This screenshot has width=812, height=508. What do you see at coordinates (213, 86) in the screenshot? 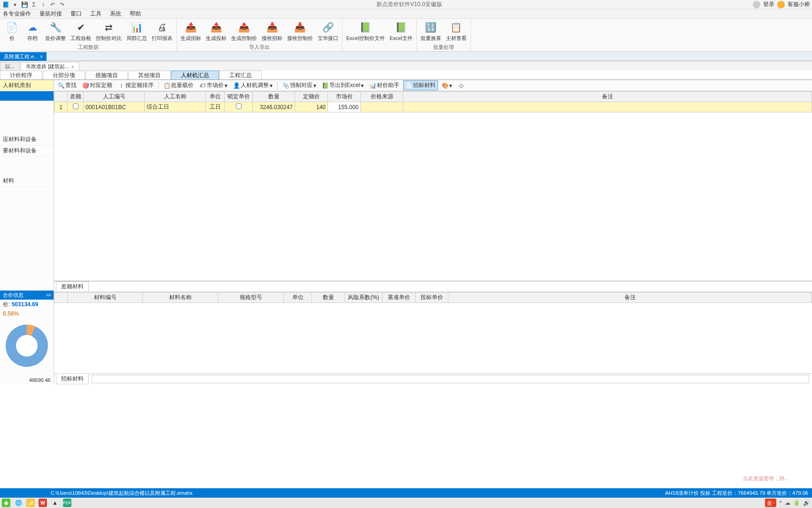
I see `tb-market: 🏷市场价▾` at bounding box center [213, 86].